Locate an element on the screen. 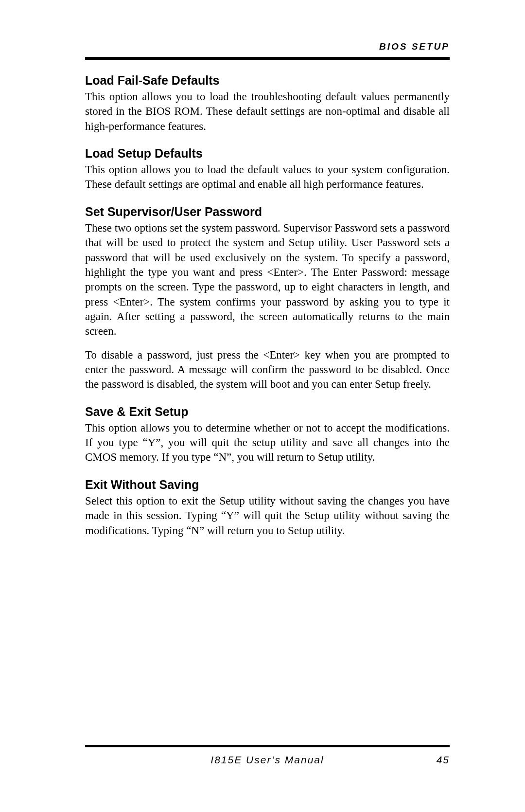  section-load-setup-defaults: Load Setup Defaults This option allows y… is located at coordinates (267, 169).